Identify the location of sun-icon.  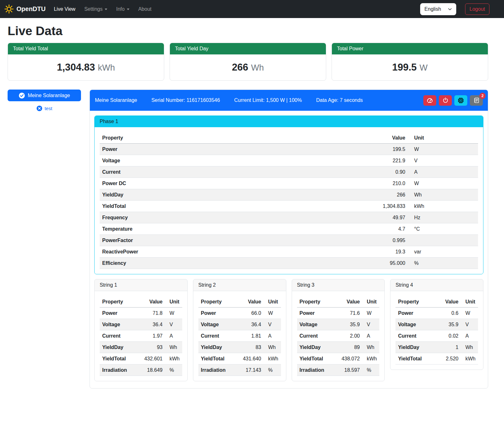
(9, 9).